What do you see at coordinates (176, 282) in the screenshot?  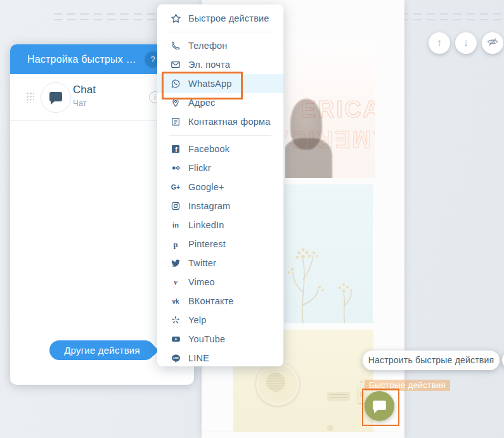 I see `svg-text: v` at bounding box center [176, 282].